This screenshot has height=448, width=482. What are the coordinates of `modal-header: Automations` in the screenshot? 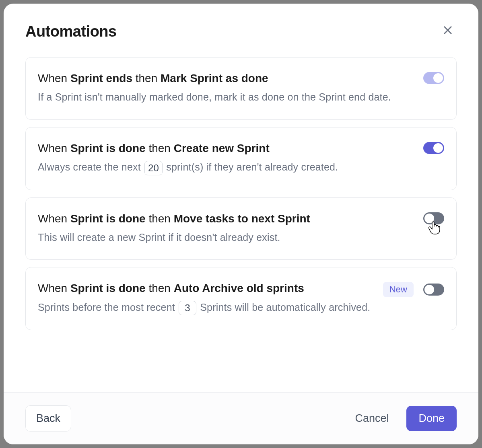 It's located at (241, 22).